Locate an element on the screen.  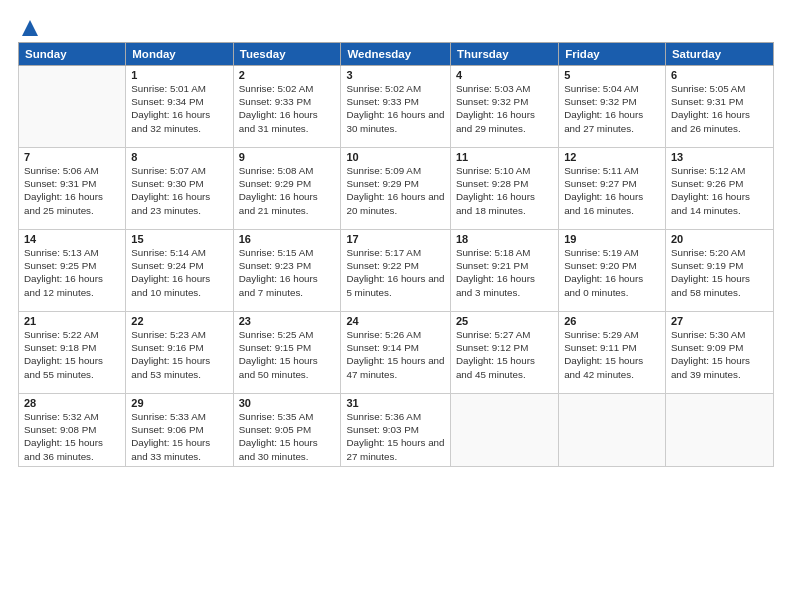
header is located at coordinates (396, 26).